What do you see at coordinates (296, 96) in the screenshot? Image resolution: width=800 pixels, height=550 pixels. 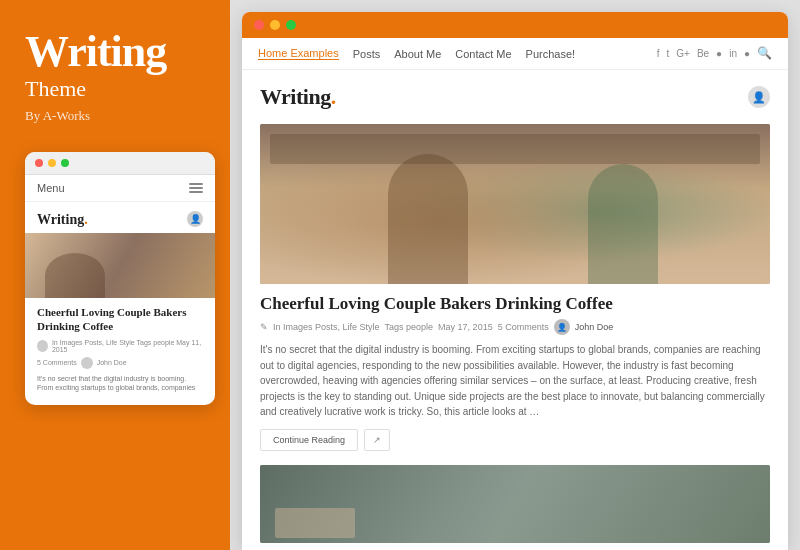 I see `blog-title-text: Writing` at bounding box center [296, 96].